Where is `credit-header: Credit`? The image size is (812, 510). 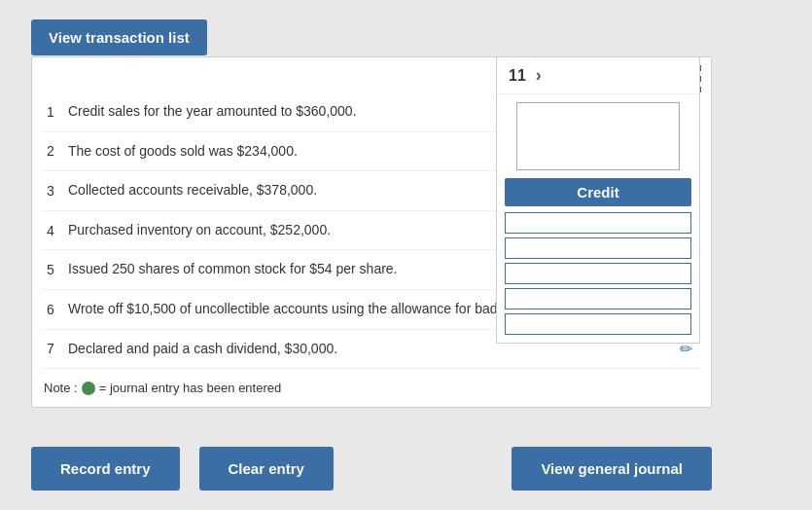 credit-header: Credit is located at coordinates (598, 193).